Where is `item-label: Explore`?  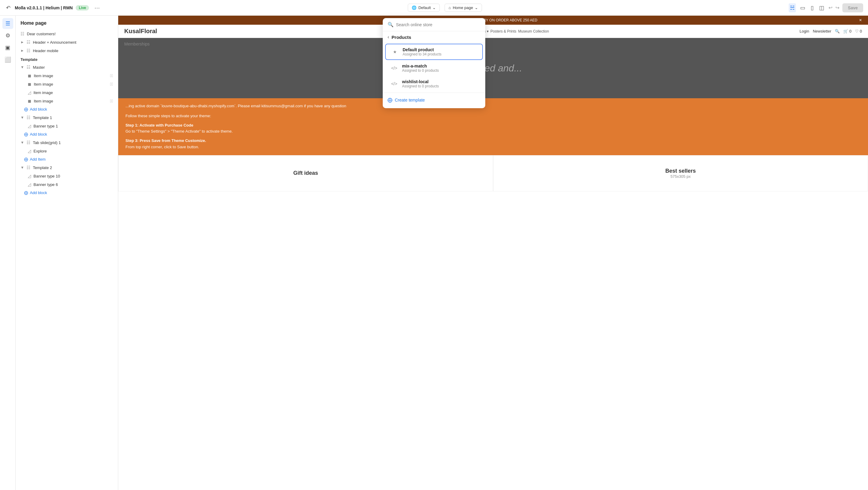
item-label: Explore is located at coordinates (73, 151).